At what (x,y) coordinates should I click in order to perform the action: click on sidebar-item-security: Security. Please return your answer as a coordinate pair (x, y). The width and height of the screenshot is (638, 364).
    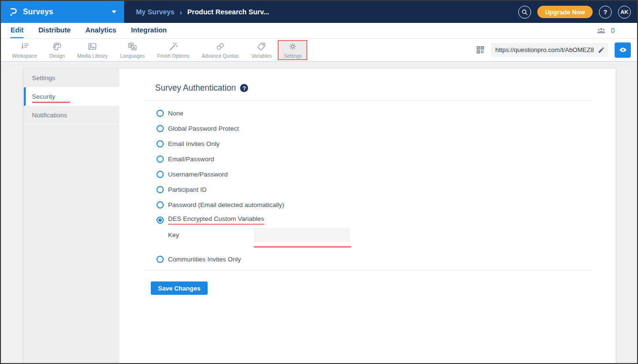
    Looking at the image, I should click on (72, 96).